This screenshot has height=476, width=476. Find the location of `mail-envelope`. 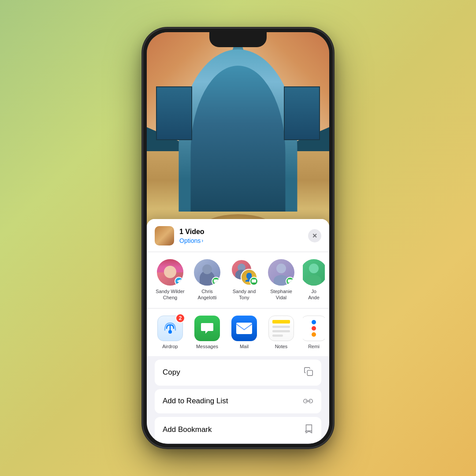

mail-envelope is located at coordinates (244, 328).